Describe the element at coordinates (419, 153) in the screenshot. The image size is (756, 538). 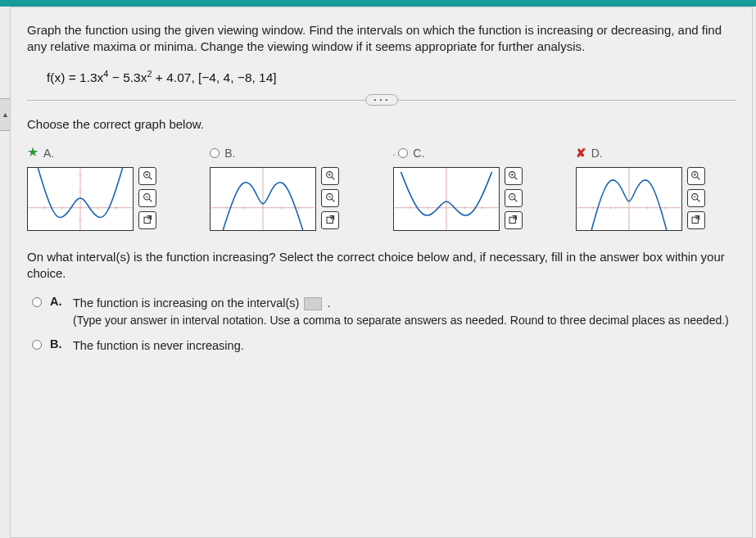
I see `option-c-letter: C.` at that location.